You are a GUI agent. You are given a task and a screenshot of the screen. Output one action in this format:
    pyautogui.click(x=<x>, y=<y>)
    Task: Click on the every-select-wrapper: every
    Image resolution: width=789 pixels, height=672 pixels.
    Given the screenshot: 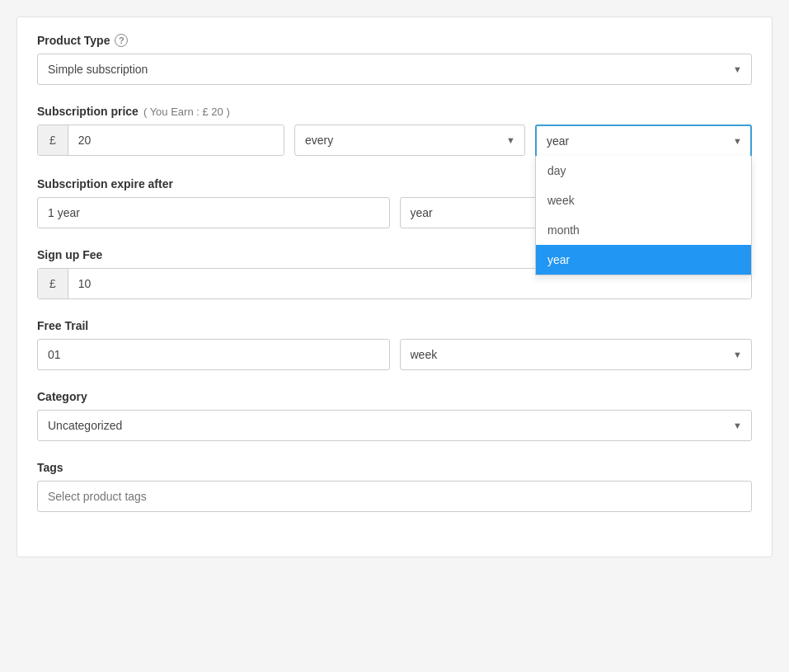 What is the action you would take?
    pyautogui.click(x=410, y=140)
    